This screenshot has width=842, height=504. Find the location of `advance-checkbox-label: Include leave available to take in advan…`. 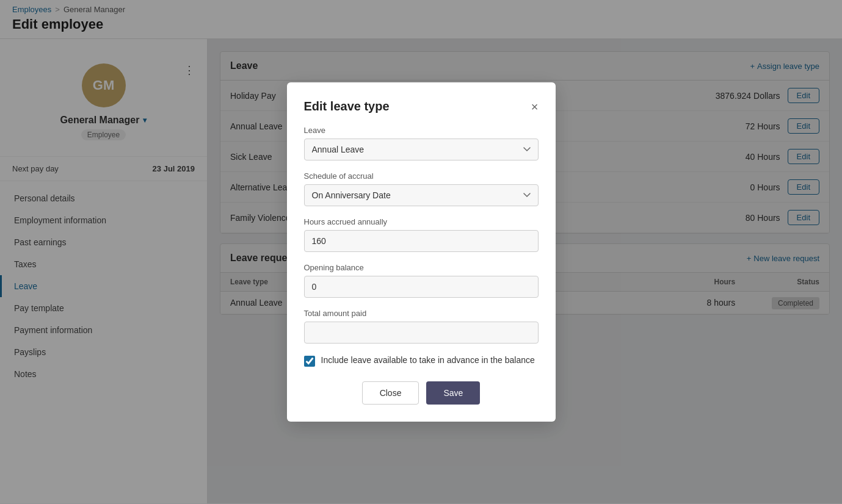

advance-checkbox-label: Include leave available to take in advan… is located at coordinates (428, 361).